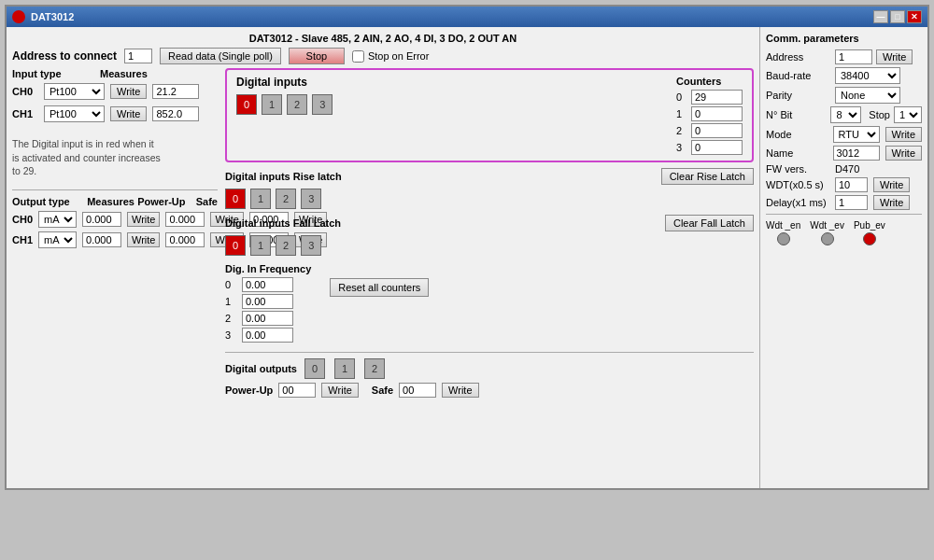 This screenshot has height=560, width=934. Describe the element at coordinates (717, 97) in the screenshot. I see `counter-0-value` at that location.